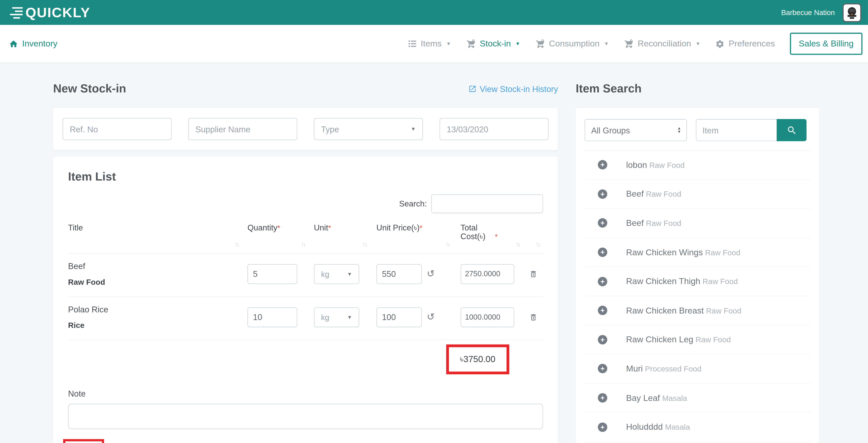  Describe the element at coordinates (330, 129) in the screenshot. I see `type-select-value: Type` at that location.